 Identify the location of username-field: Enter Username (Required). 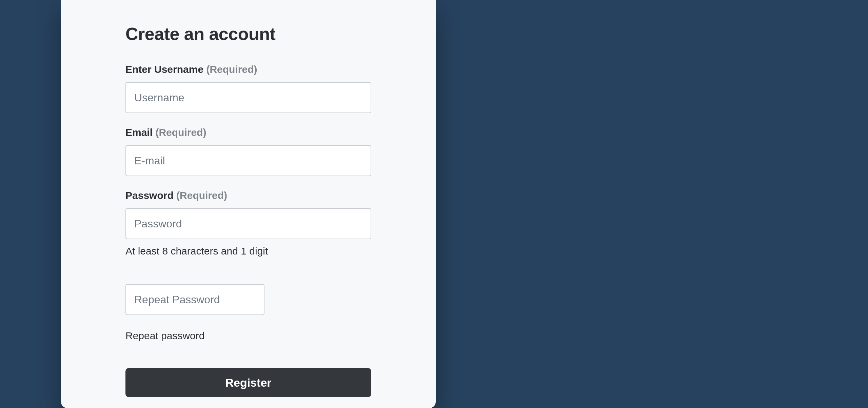
(248, 88).